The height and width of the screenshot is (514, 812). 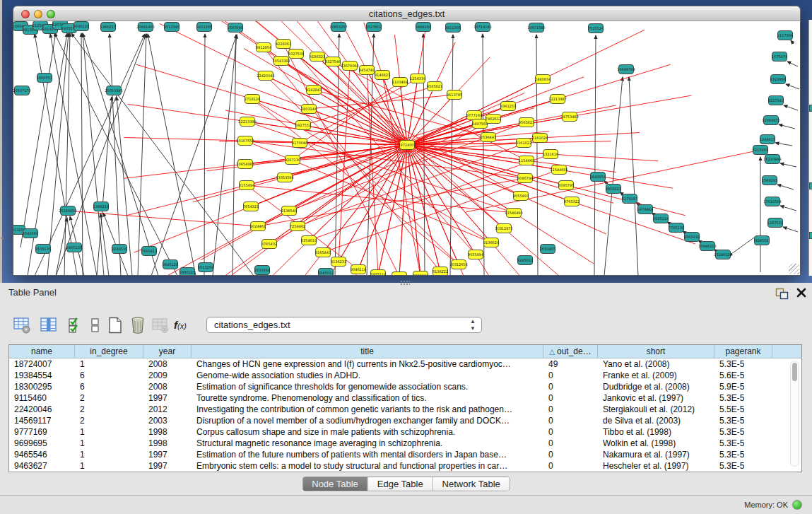 I want to click on graph-node: 3170046, so click(x=300, y=143).